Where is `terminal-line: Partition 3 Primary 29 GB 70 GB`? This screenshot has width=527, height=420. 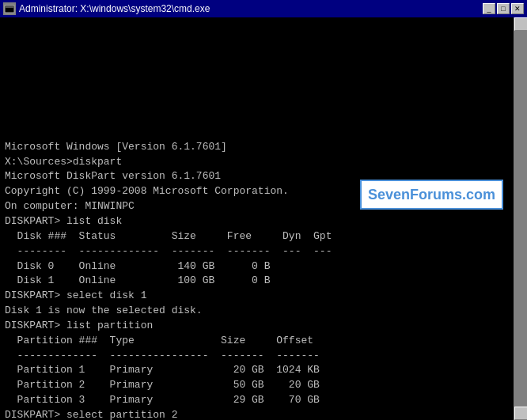 terminal-line: Partition 3 Primary 29 GB 70 GB is located at coordinates (256, 400).